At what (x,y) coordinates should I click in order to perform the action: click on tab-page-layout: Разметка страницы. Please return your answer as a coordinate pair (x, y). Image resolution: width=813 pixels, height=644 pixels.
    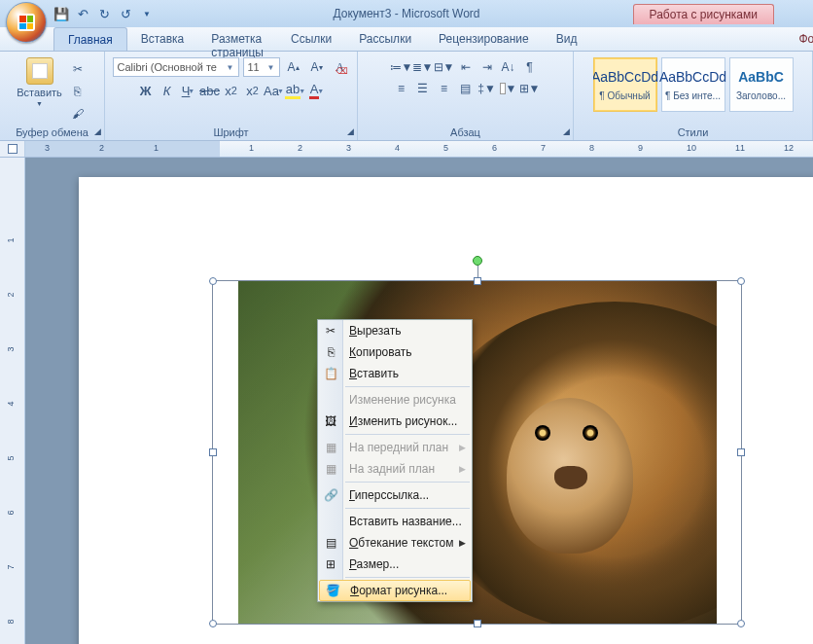
    Looking at the image, I should click on (237, 39).